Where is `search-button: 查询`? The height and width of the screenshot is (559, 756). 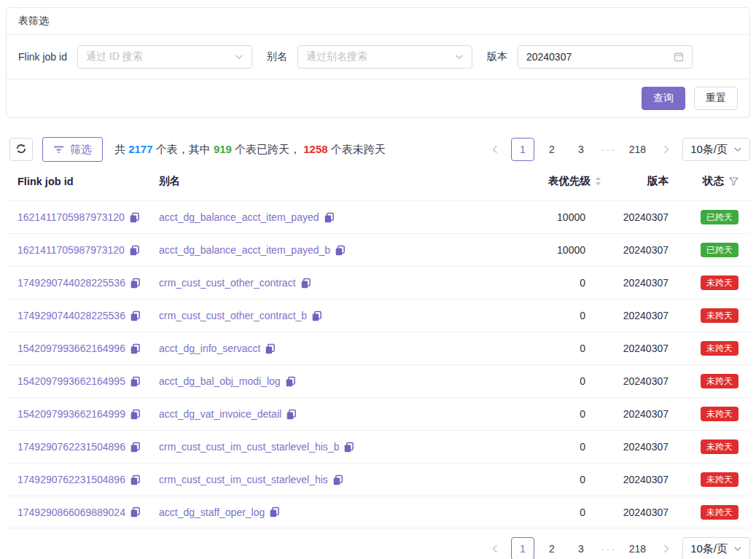 search-button: 查询 is located at coordinates (663, 98).